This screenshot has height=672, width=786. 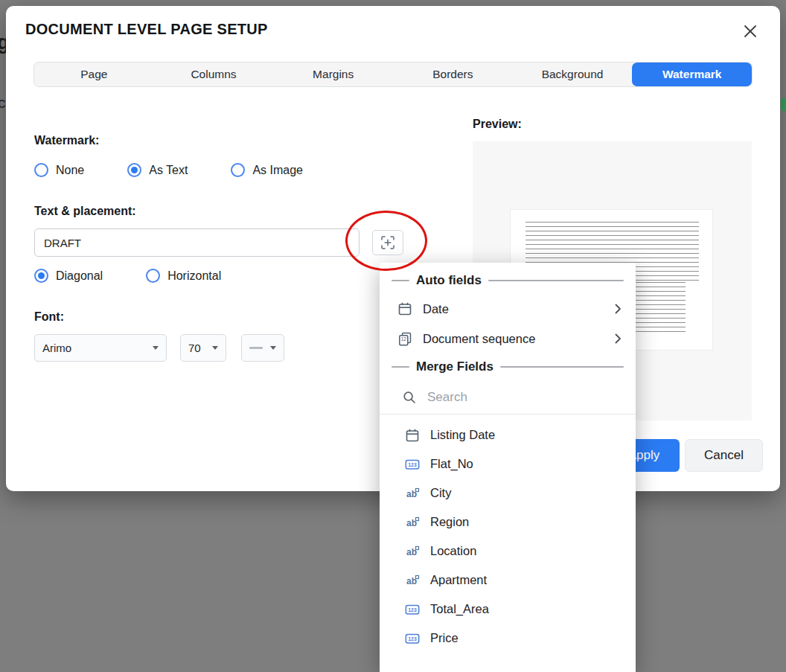 I want to click on radio-none: None, so click(x=60, y=170).